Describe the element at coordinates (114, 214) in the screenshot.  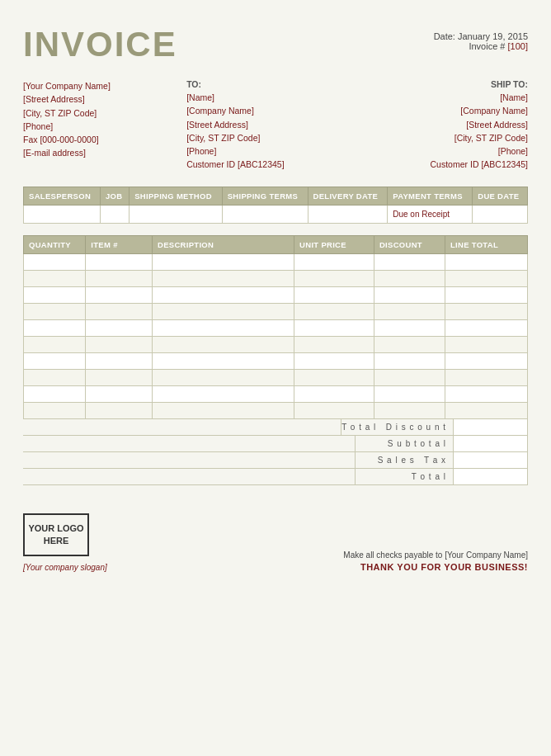
I see `shipping-job` at that location.